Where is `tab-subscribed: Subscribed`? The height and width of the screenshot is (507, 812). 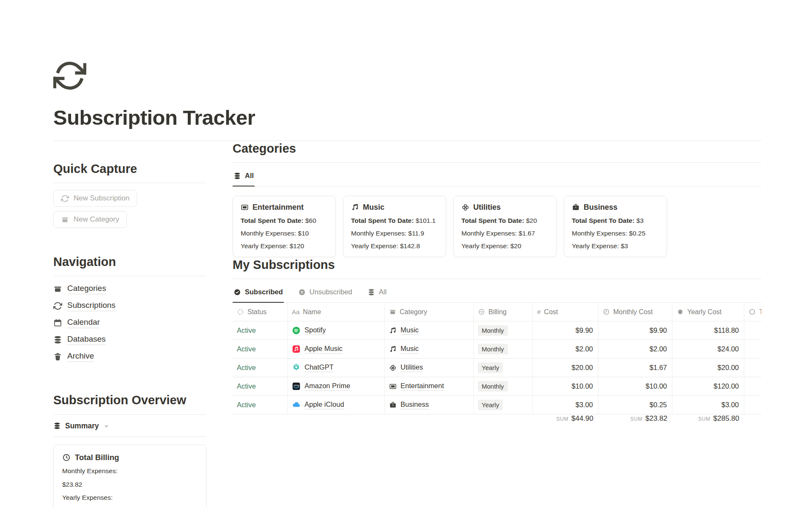 tab-subscribed: Subscribed is located at coordinates (258, 291).